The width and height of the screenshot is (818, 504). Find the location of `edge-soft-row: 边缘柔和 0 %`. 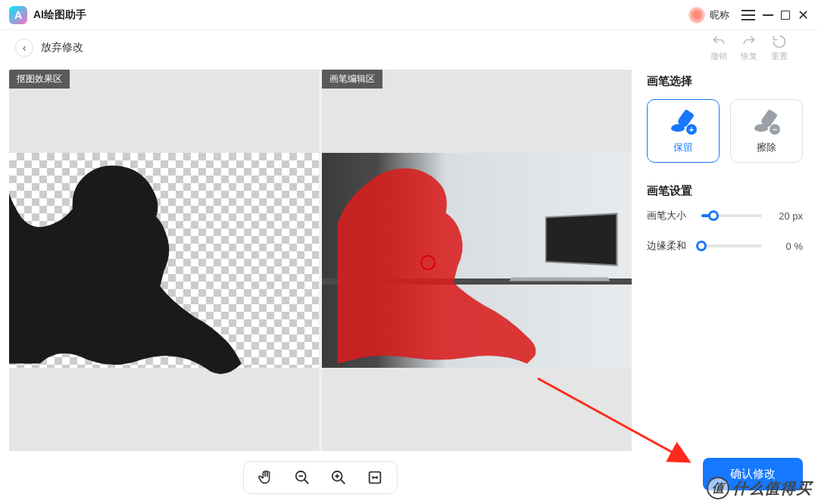

edge-soft-row: 边缘柔和 0 % is located at coordinates (725, 246).